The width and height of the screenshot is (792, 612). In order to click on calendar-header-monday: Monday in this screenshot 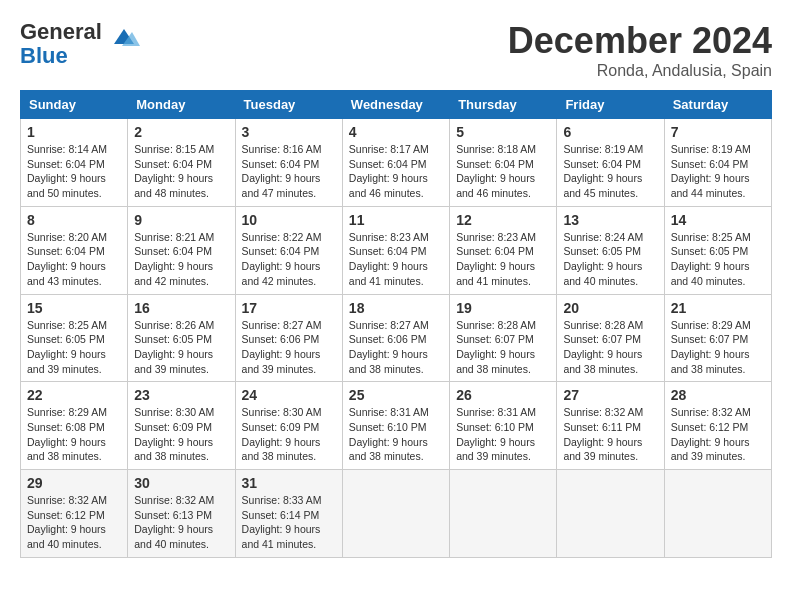, I will do `click(182, 105)`.